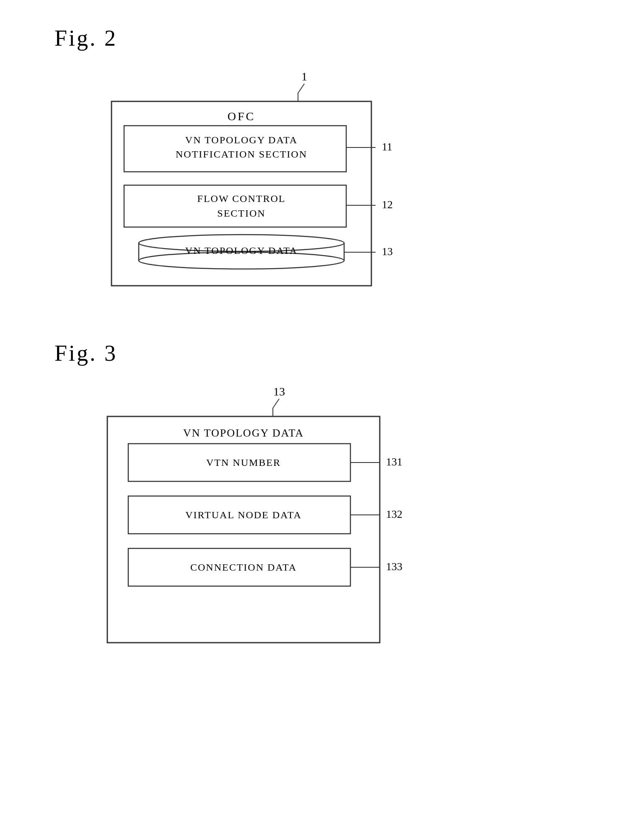 This screenshot has height=840, width=617. I want to click on vn-topology-outer-box, so click(244, 530).